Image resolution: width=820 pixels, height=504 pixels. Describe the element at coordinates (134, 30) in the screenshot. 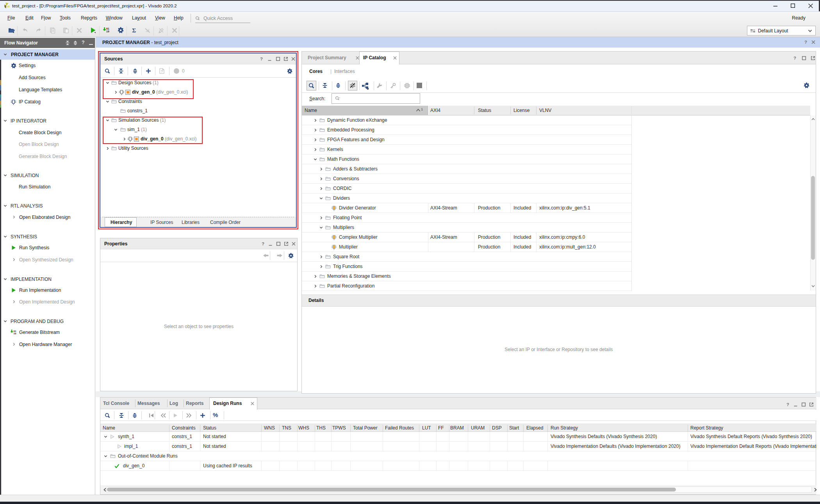

I see `svg-text: Σ` at that location.